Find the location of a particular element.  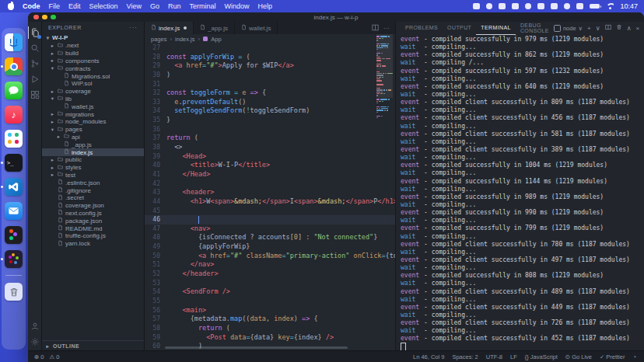

code-line-35: 35} is located at coordinates (270, 120).